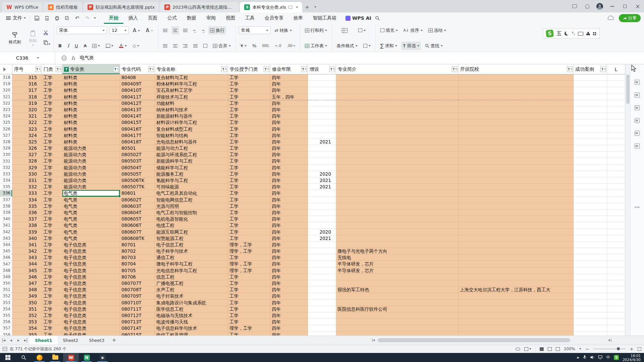 This screenshot has width=644, height=362. What do you see at coordinates (73, 58) in the screenshot?
I see `fx-icon: fx` at bounding box center [73, 58].